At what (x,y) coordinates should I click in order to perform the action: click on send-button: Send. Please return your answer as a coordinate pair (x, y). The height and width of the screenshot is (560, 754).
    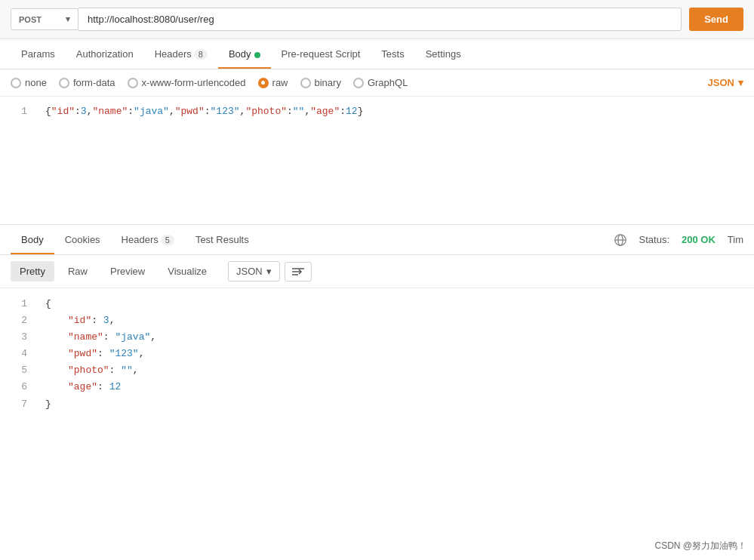
    Looking at the image, I should click on (716, 20).